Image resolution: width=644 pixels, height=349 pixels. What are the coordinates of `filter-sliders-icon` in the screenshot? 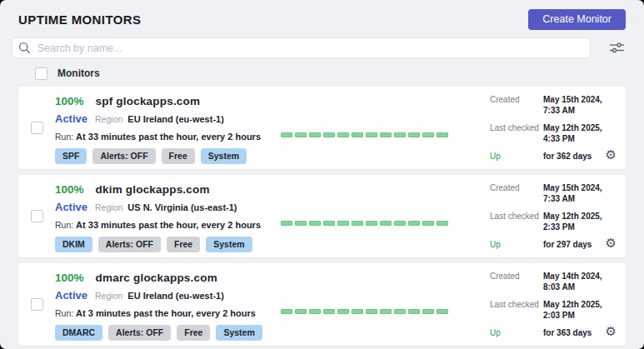 It's located at (617, 48).